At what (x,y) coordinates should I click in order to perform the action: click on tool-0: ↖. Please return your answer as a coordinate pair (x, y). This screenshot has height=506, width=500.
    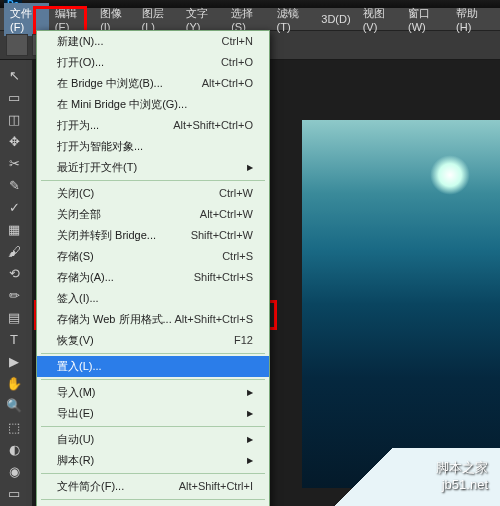
    Looking at the image, I should click on (14, 75).